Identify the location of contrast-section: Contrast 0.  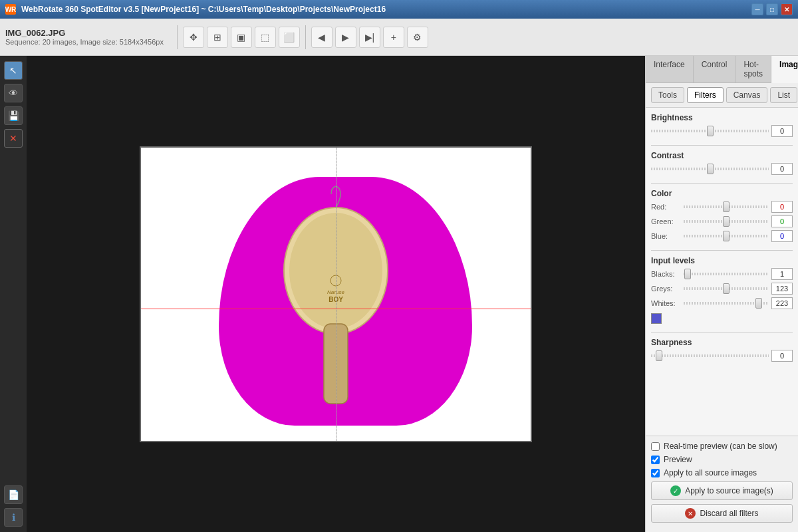
(722, 163).